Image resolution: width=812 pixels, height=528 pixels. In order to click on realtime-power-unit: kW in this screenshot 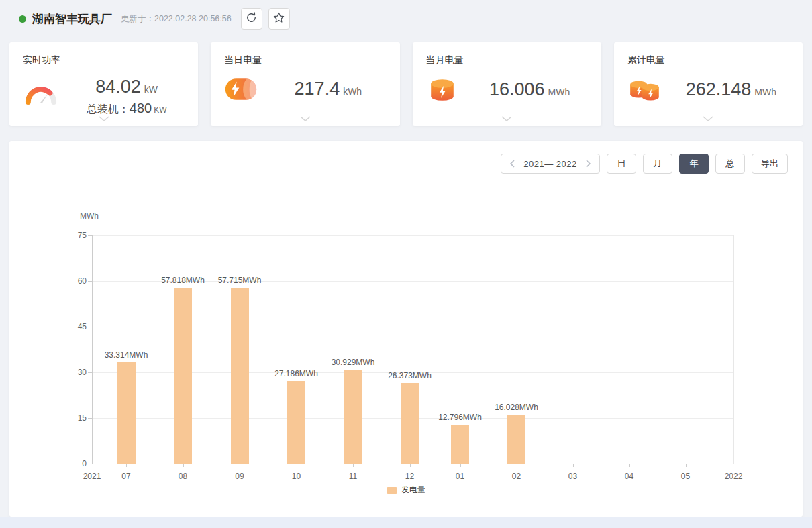, I will do `click(151, 89)`.